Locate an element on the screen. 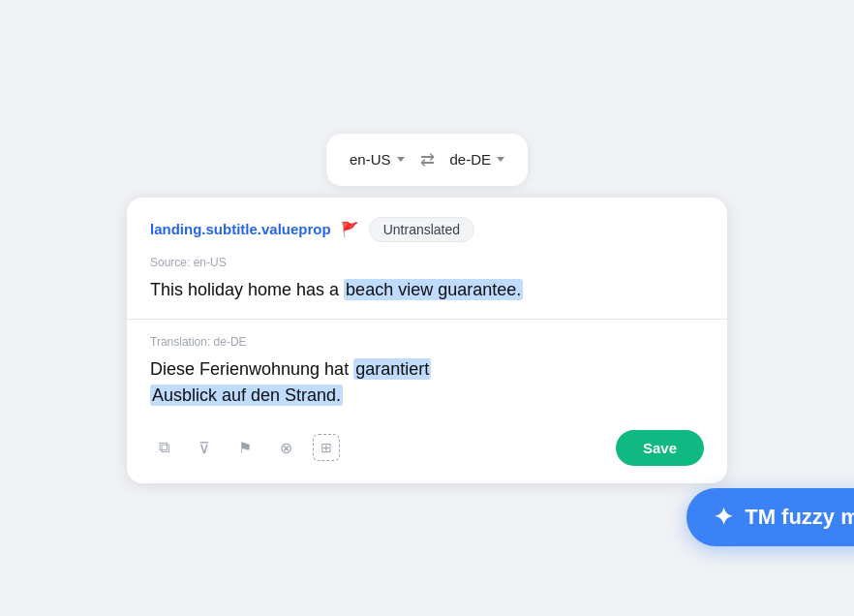 The height and width of the screenshot is (616, 854). target-lang-chevron-icon is located at coordinates (501, 159).